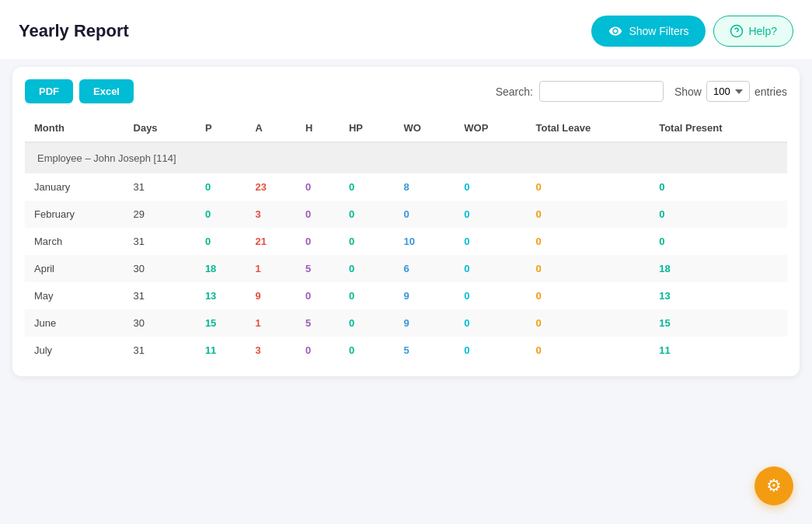 This screenshot has width=812, height=524. I want to click on col-a: A, so click(270, 128).